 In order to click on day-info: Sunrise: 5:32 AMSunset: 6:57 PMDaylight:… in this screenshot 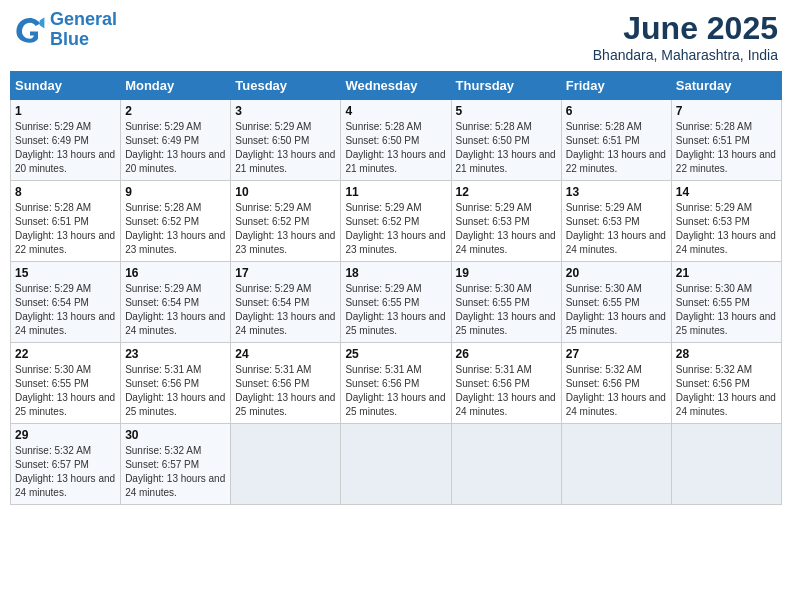, I will do `click(176, 472)`.